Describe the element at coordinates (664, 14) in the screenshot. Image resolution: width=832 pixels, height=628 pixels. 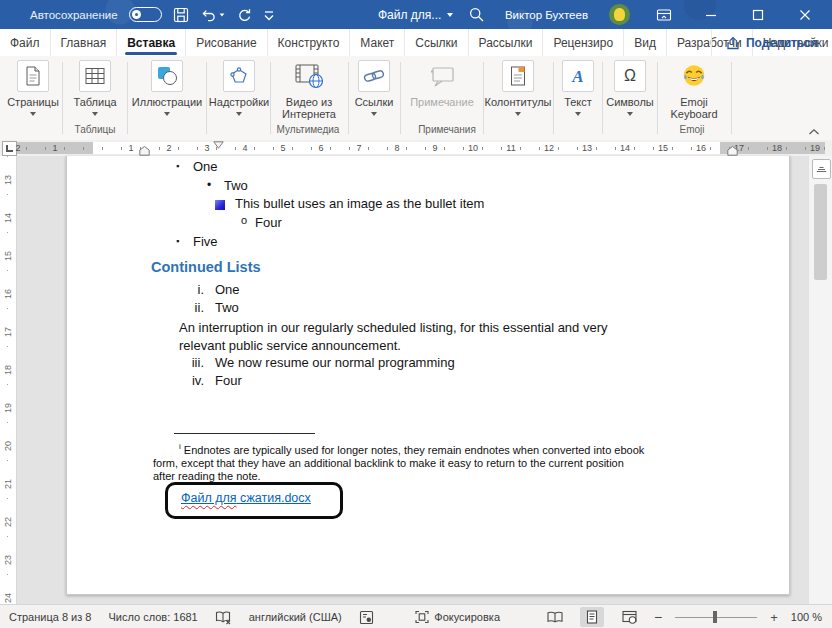
I see `ribbon-display-options-button` at that location.